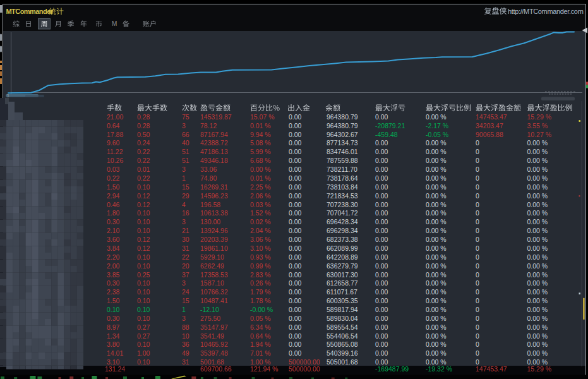 The height and width of the screenshot is (379, 588). What do you see at coordinates (186, 117) in the screenshot?
I see `svg-text: 75` at bounding box center [186, 117].